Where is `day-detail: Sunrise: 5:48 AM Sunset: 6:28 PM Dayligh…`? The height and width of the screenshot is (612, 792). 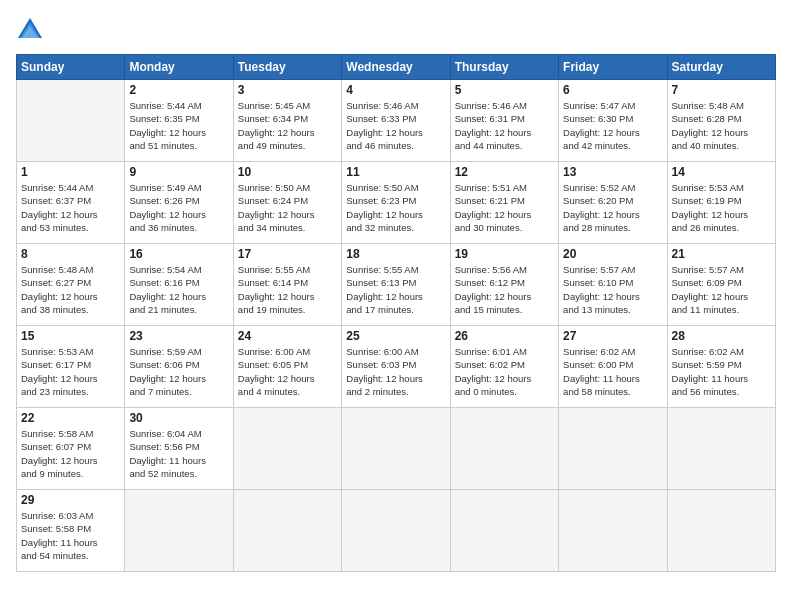
day-detail: Sunrise: 5:48 AM Sunset: 6:28 PM Dayligh… is located at coordinates (722, 126).